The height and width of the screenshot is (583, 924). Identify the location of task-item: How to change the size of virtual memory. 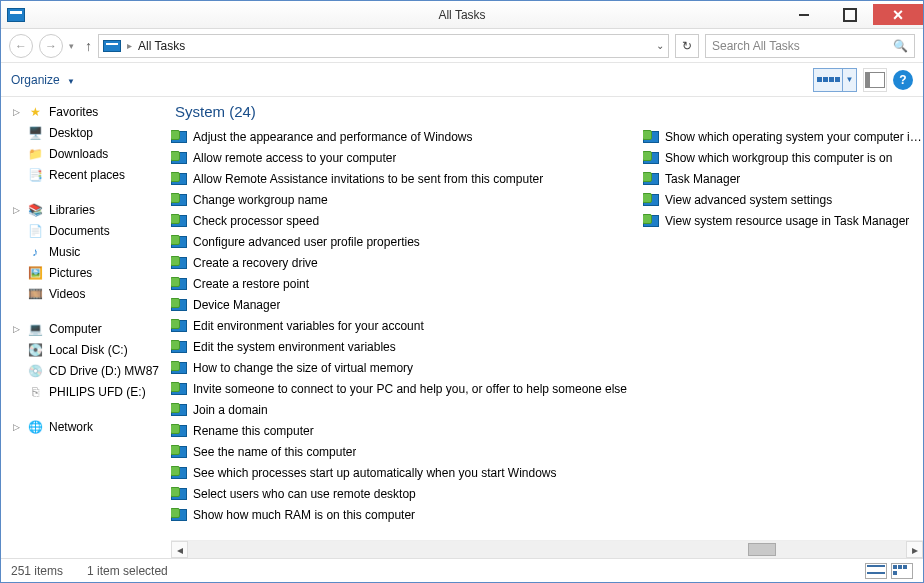
(407, 368).